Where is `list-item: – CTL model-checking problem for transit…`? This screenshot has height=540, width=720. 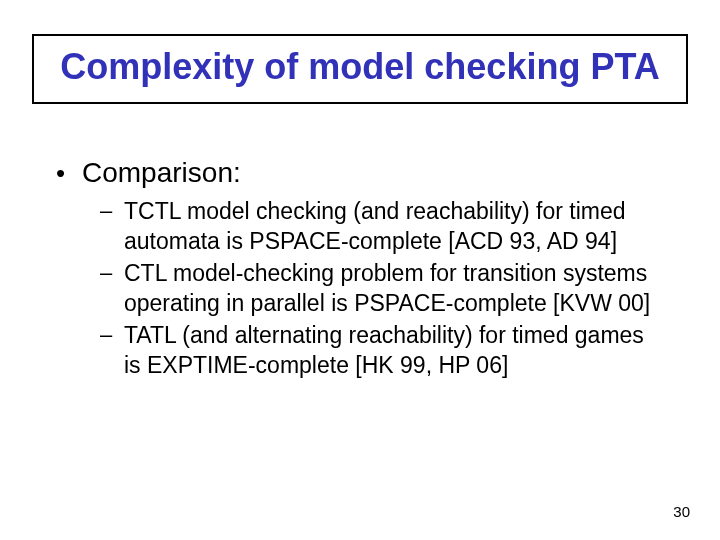
list-item: – CTL model-checking problem for transit… is located at coordinates (383, 288).